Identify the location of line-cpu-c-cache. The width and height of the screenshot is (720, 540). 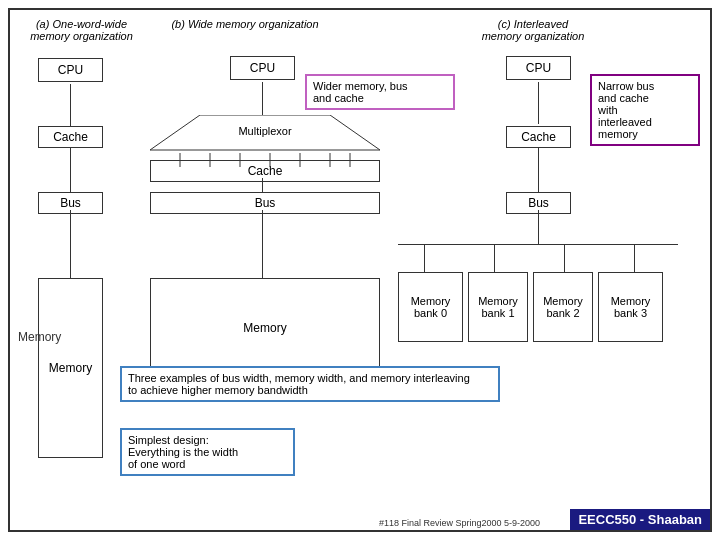
(538, 103).